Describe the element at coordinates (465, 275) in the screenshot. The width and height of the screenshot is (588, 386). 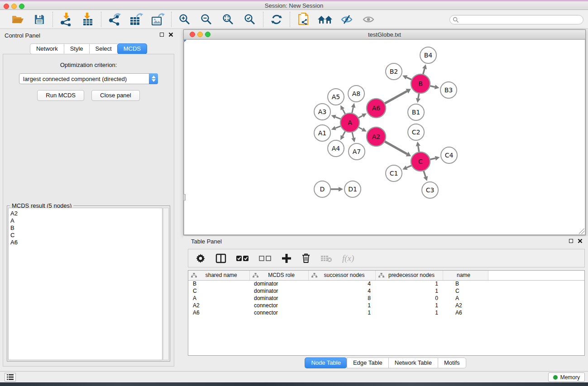
I see `column-header-name: name` at that location.